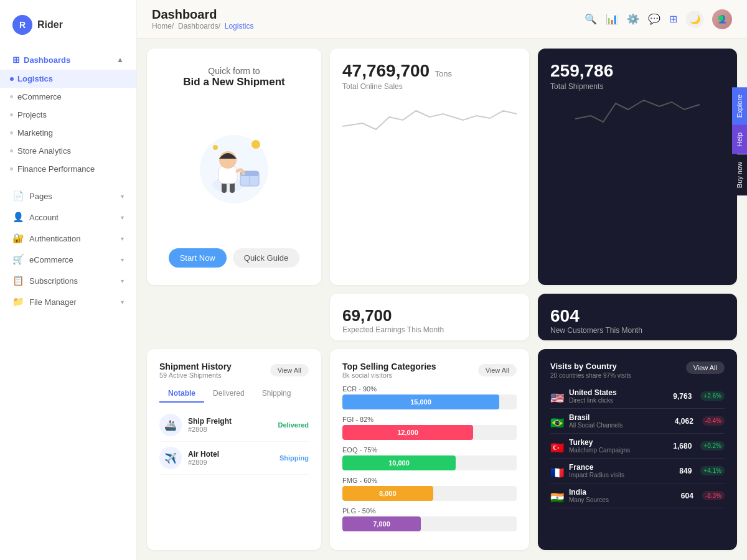 The width and height of the screenshot is (747, 560). Describe the element at coordinates (591, 376) in the screenshot. I see `visits-sub: 20 countries share 97% visits` at that location.